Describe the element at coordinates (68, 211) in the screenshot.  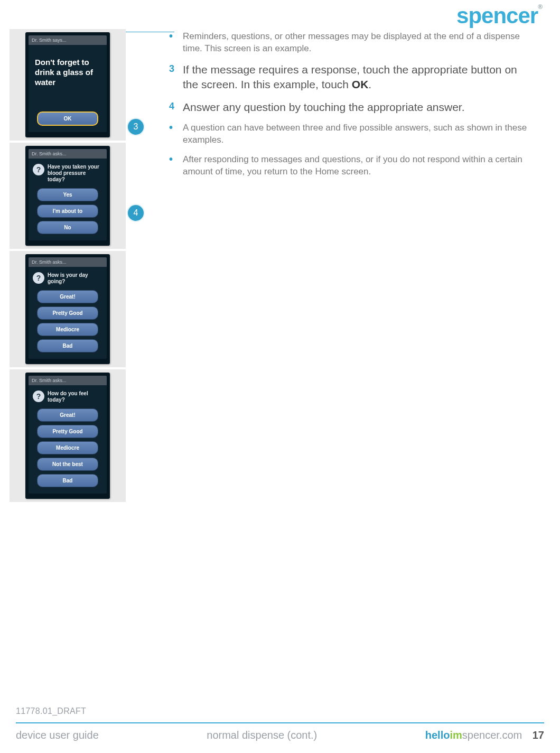
I see `answer-button: I'm about to` at that location.